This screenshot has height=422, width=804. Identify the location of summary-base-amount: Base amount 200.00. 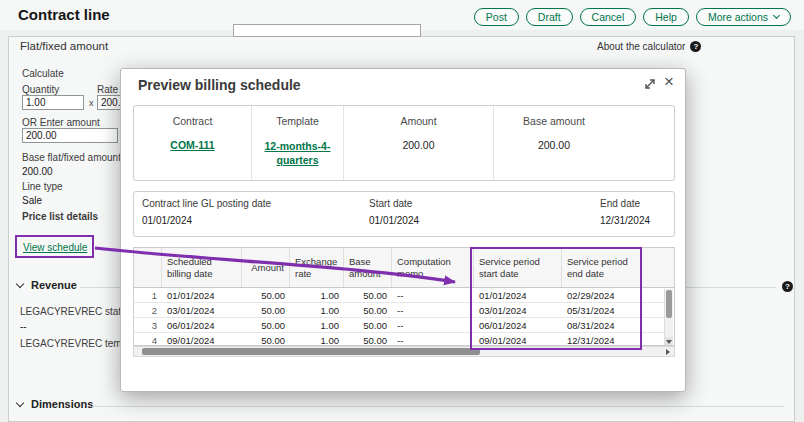
(554, 143).